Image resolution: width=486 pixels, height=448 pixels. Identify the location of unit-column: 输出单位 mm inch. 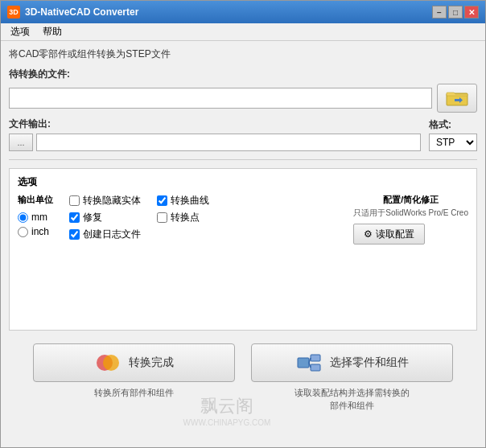
(35, 219).